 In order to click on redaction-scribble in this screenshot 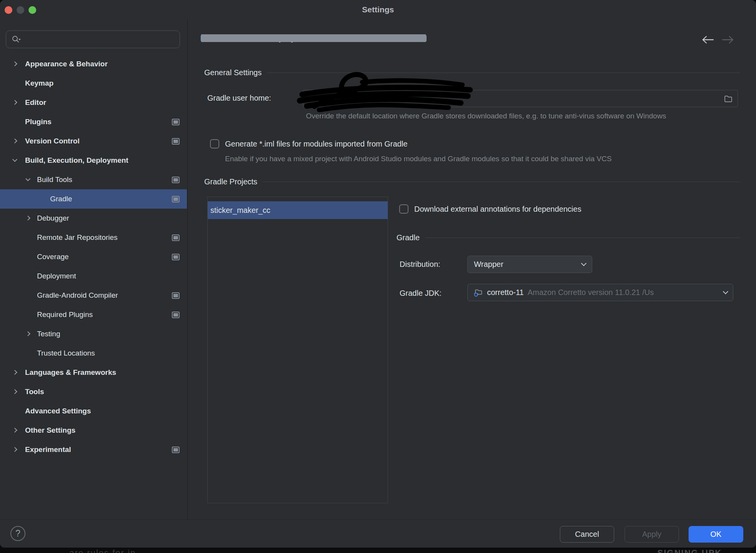, I will do `click(389, 94)`.